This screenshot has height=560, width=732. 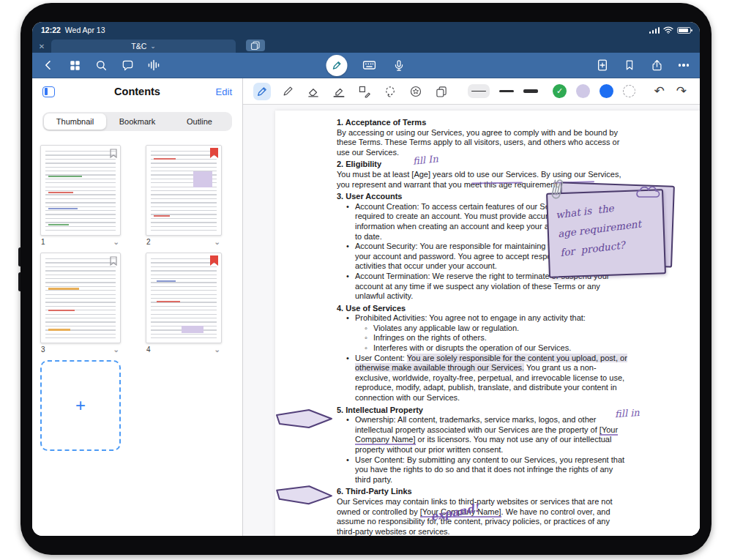 What do you see at coordinates (668, 30) in the screenshot?
I see `wifi-icon` at bounding box center [668, 30].